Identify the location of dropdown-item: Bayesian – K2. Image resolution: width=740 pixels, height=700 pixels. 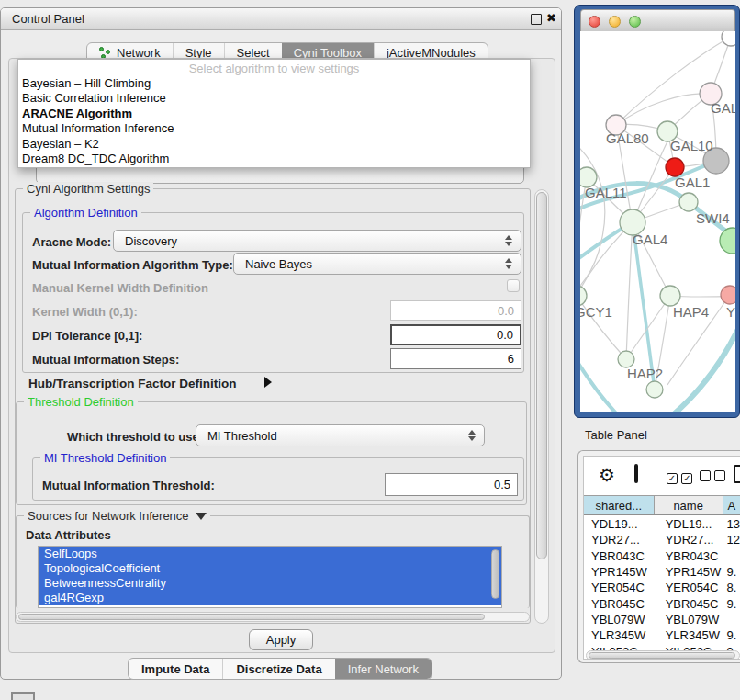
(274, 144).